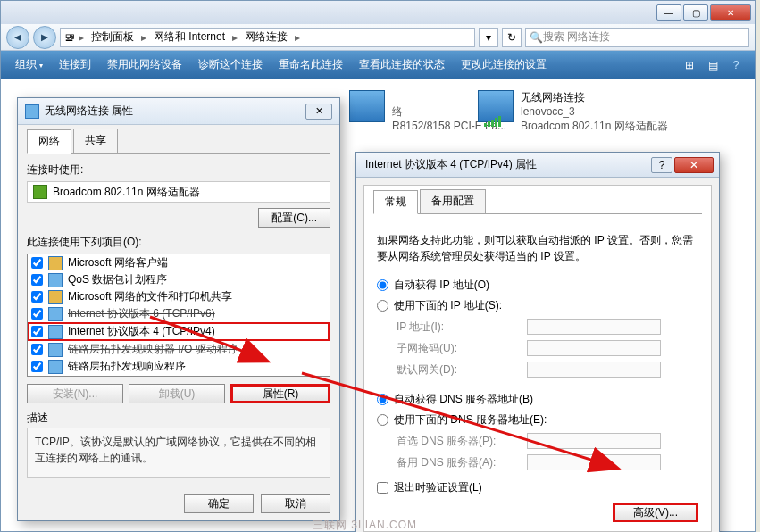 The height and width of the screenshot is (532, 760). I want to click on mask-input, so click(594, 348).